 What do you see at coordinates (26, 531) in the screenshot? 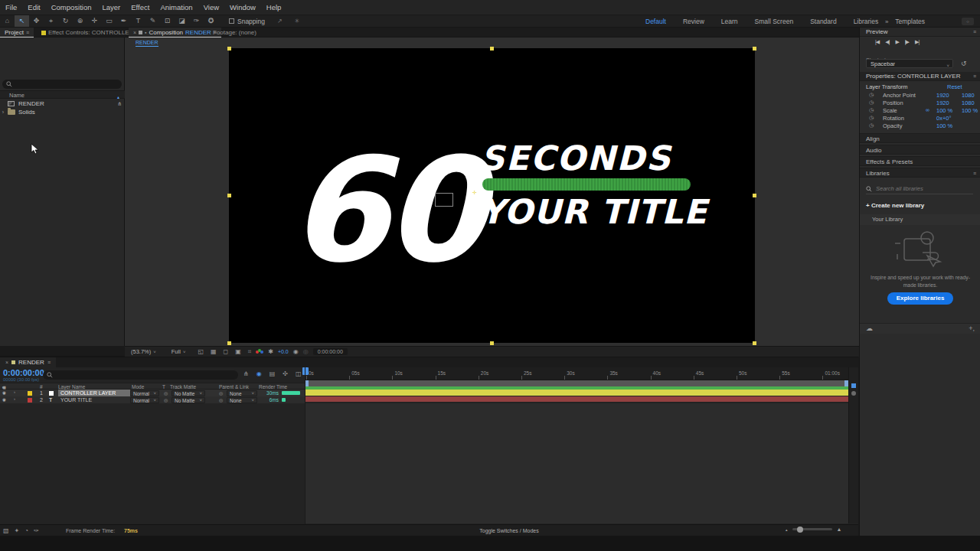
I see `render-time-icon: ◔` at bounding box center [26, 531].